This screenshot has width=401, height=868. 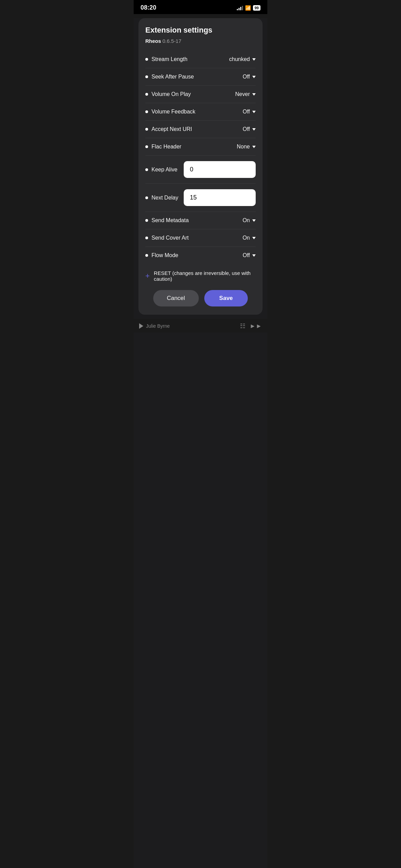 What do you see at coordinates (167, 147) in the screenshot?
I see `flac-header-label: Flac Header` at bounding box center [167, 147].